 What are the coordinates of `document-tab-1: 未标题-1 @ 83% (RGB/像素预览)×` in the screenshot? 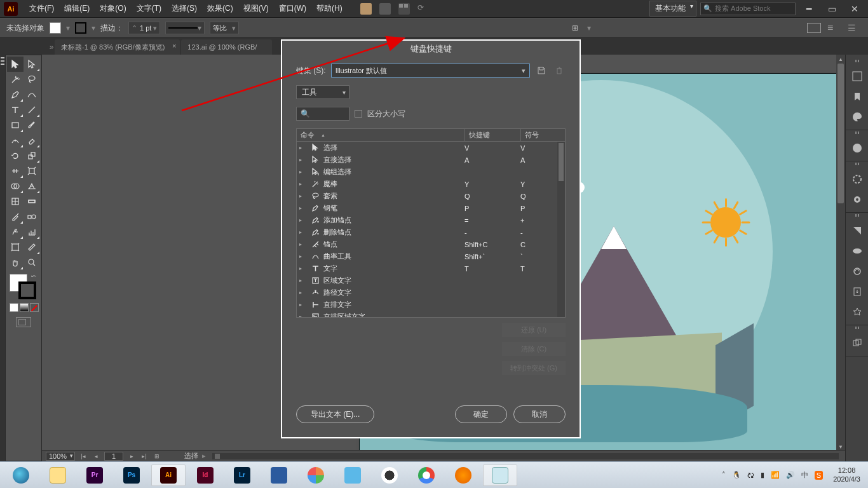 It's located at (117, 47).